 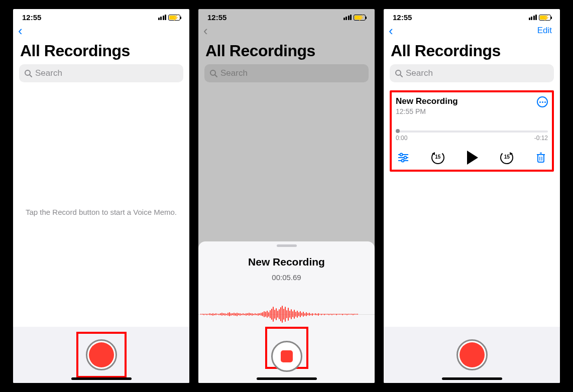 I want to click on edit-button: Edit, so click(x=546, y=31).